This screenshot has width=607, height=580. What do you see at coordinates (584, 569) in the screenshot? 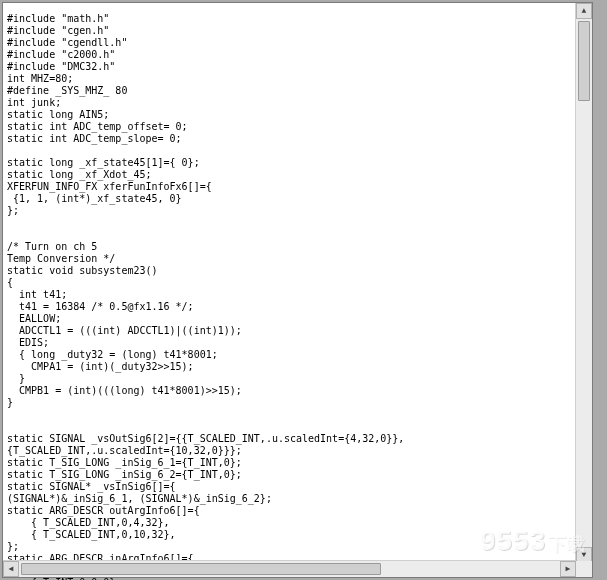
I see `scrollbar-corner` at bounding box center [584, 569].